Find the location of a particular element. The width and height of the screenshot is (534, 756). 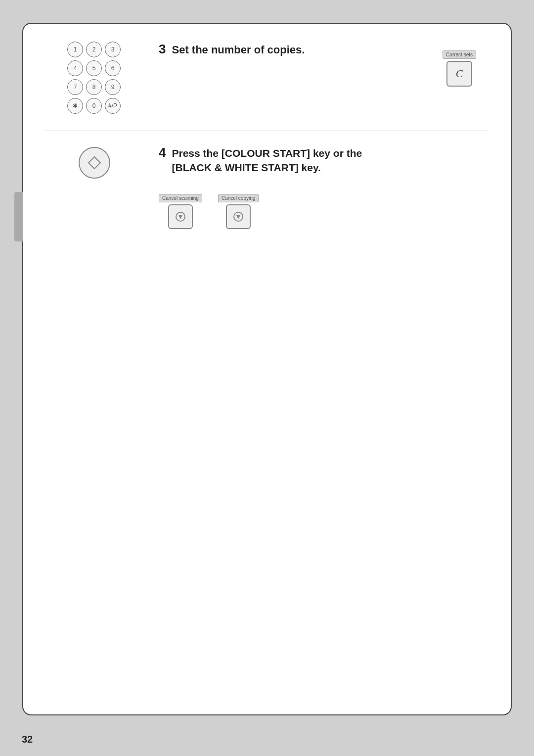

left-tab is located at coordinates (19, 217).